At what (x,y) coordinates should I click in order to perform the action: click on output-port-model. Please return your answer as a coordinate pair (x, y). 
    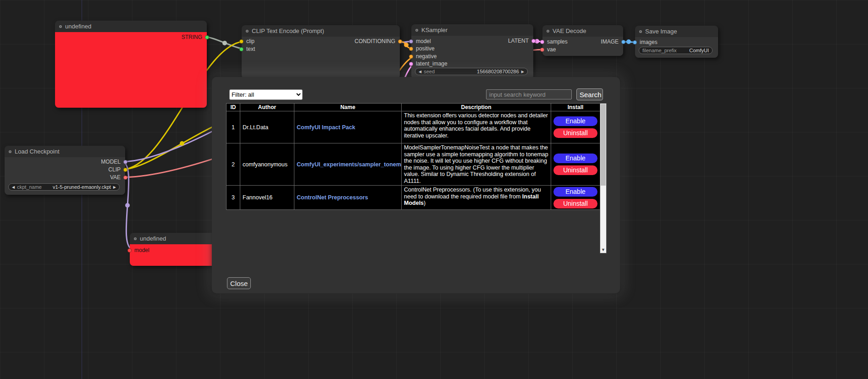
    Looking at the image, I should click on (126, 162).